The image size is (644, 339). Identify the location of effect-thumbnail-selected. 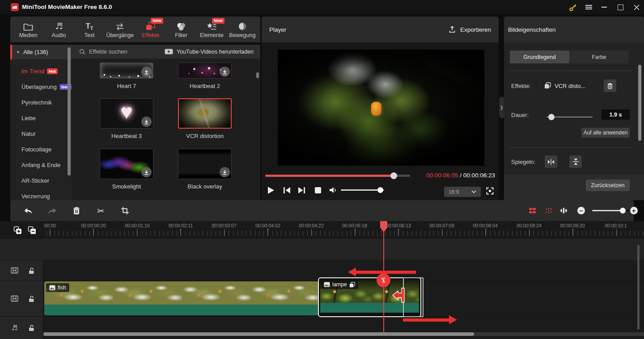
(205, 113).